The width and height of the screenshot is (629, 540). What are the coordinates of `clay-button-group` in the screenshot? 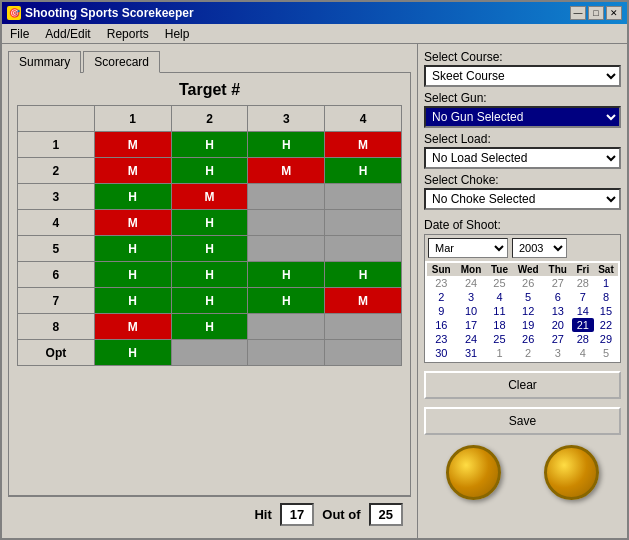 It's located at (522, 472).